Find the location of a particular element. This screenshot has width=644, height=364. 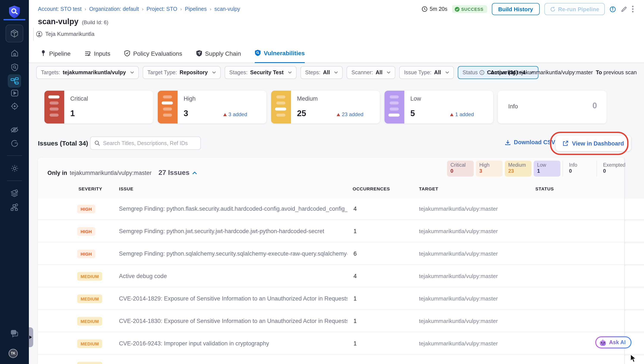

tab-inputs: Inputs is located at coordinates (98, 55).